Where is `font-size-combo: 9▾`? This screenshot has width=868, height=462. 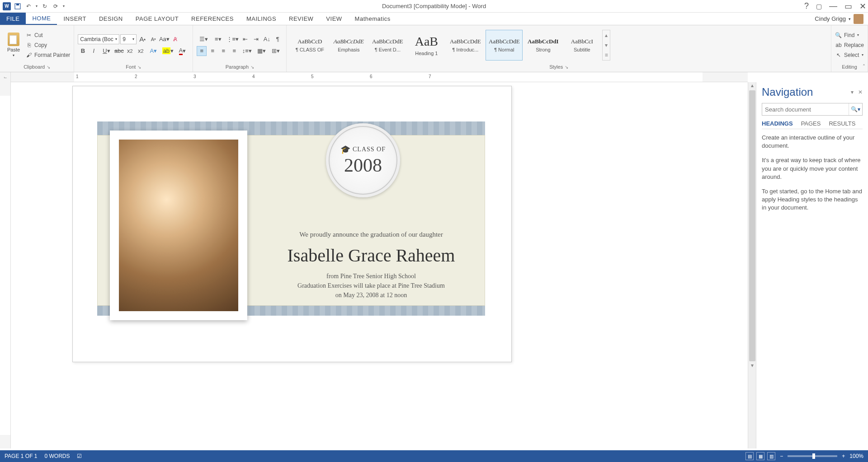
font-size-combo: 9▾ is located at coordinates (128, 39).